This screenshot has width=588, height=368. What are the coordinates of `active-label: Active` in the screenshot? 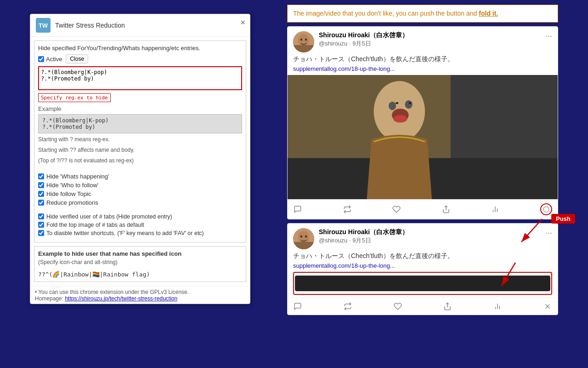 It's located at (54, 59).